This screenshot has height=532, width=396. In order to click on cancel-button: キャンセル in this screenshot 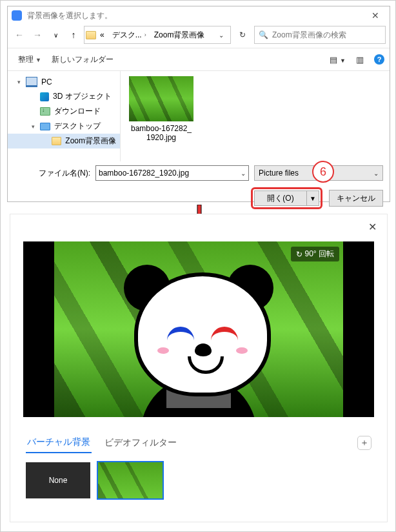, I will do `click(356, 198)`.